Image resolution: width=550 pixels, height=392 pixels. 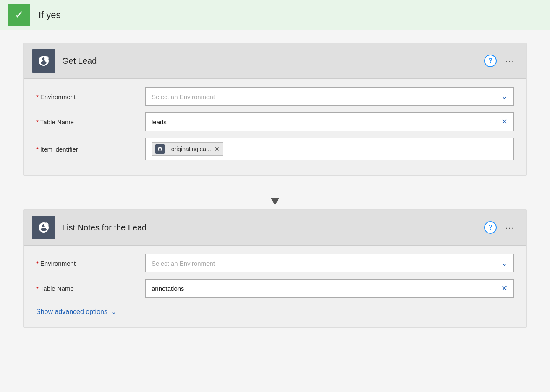 I want to click on list-notes-tablename-label: *Table Name, so click(x=91, y=289).